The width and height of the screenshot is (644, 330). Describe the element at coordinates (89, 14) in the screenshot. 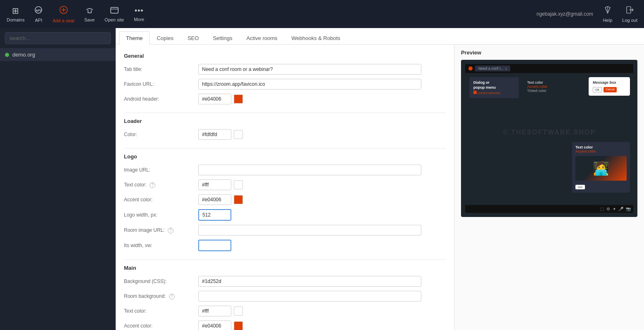

I see `nav-save: Save` at that location.